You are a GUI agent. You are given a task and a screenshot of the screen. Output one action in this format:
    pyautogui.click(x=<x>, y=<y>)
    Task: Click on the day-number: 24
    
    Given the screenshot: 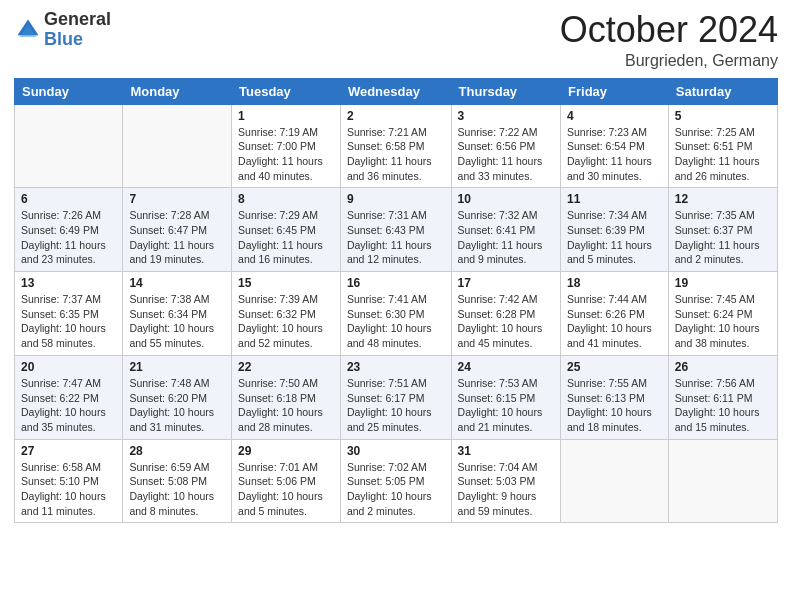 What is the action you would take?
    pyautogui.click(x=506, y=367)
    